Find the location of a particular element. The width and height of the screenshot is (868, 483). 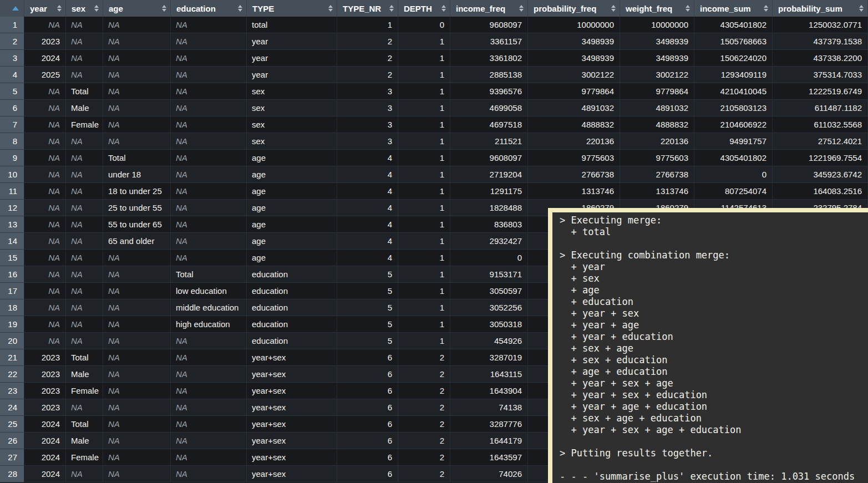

column-label: TYPE_NR is located at coordinates (362, 9).